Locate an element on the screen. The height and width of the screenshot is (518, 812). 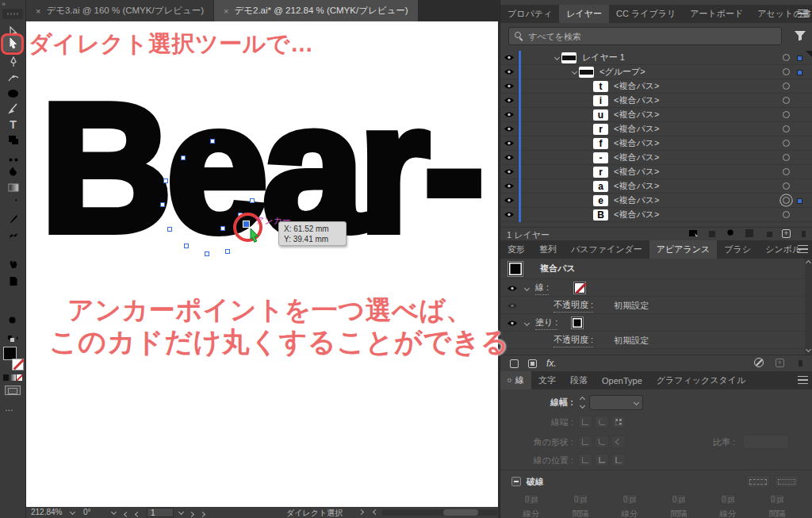
appearance-stroke-row: 線 : is located at coordinates (653, 289).